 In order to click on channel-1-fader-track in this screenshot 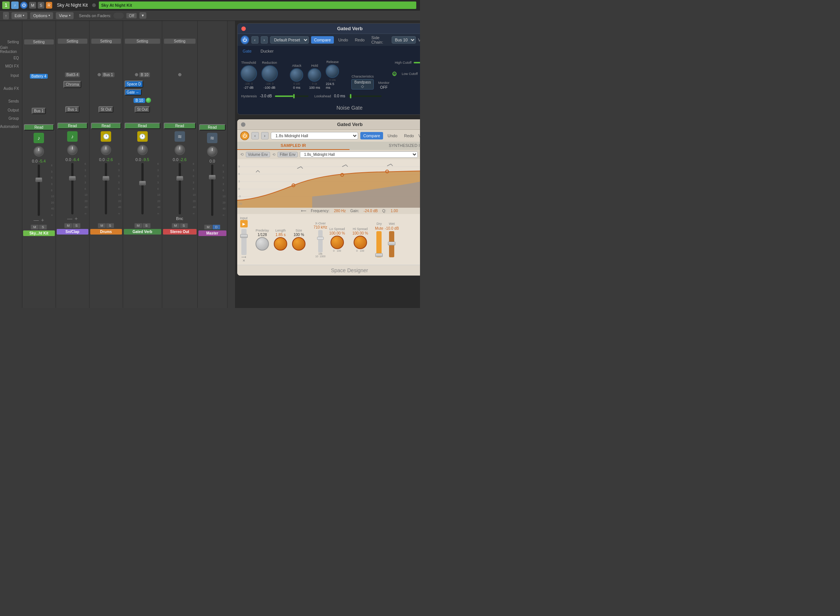, I will do `click(39, 190)`.